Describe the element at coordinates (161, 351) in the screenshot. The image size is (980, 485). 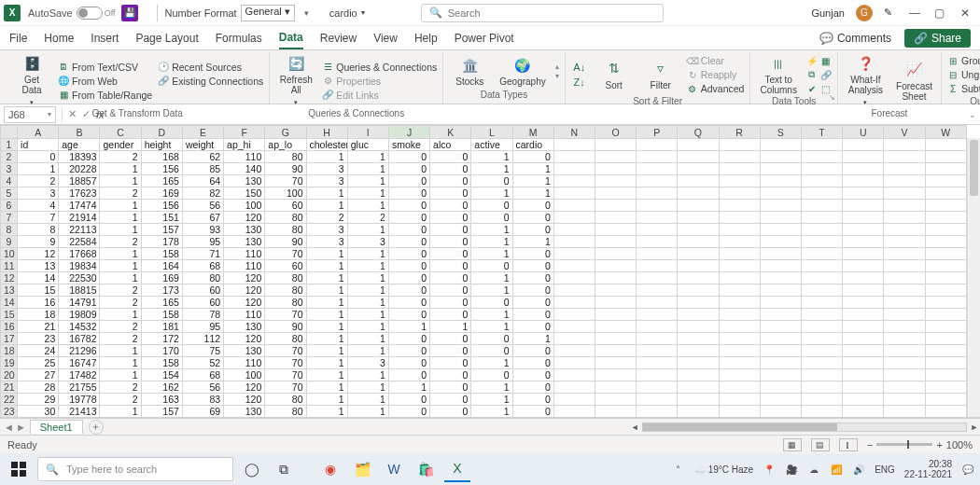
I see `cell: 170` at that location.